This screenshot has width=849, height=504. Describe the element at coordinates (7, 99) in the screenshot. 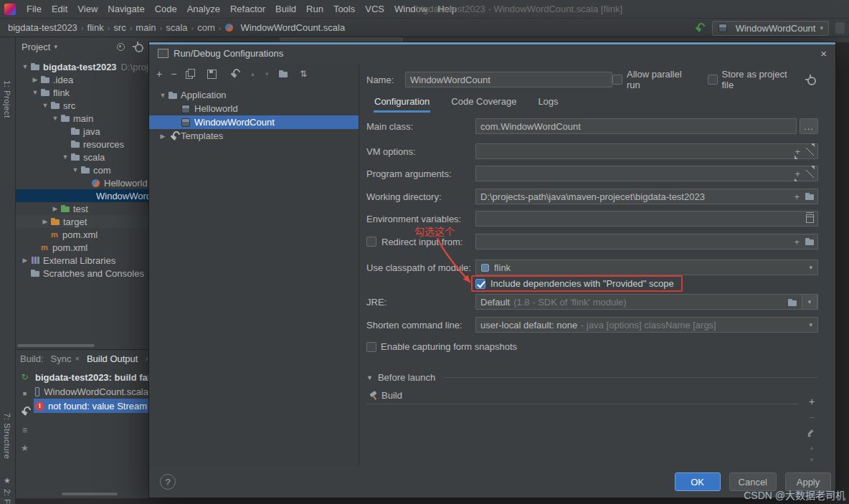

I see `tool-stripe-project: 1: Project` at that location.